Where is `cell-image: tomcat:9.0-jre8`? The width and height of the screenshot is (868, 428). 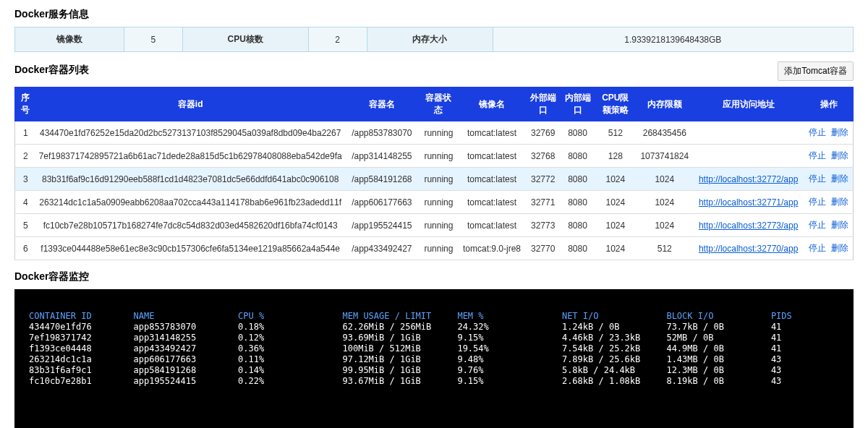
cell-image: tomcat:9.0-jre8 is located at coordinates (492, 249).